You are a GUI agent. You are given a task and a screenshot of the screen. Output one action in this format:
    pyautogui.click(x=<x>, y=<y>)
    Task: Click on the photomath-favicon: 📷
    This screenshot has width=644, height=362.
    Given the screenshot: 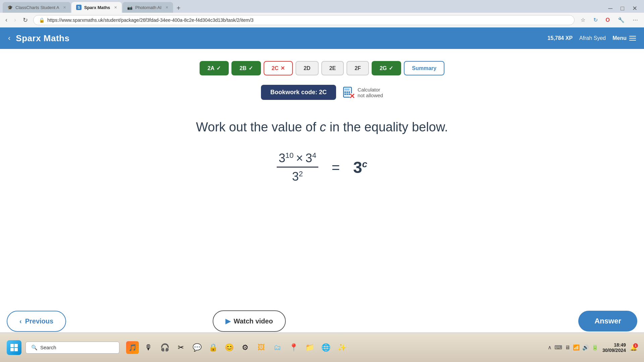 What is the action you would take?
    pyautogui.click(x=130, y=7)
    